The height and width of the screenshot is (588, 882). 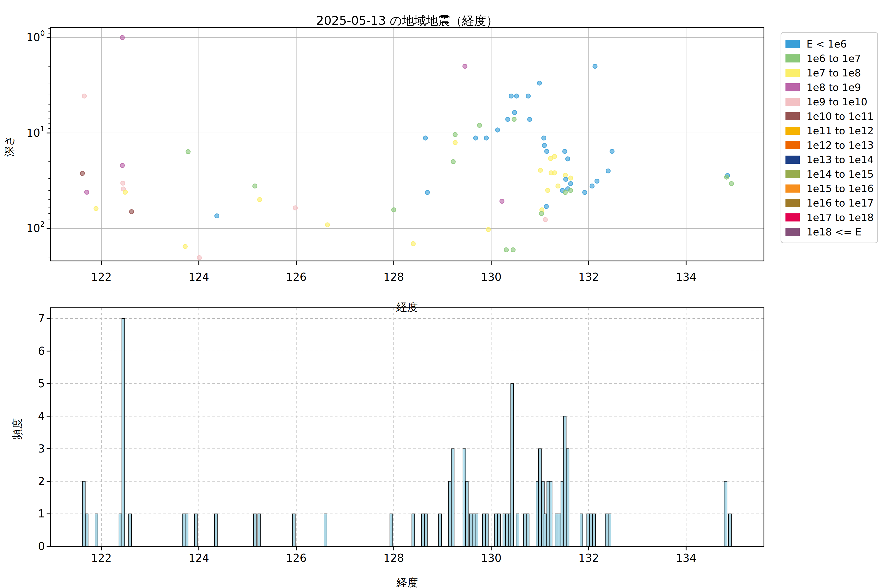 What do you see at coordinates (834, 88) in the screenshot?
I see `legend-item-label: 1e8 to 1e9` at bounding box center [834, 88].